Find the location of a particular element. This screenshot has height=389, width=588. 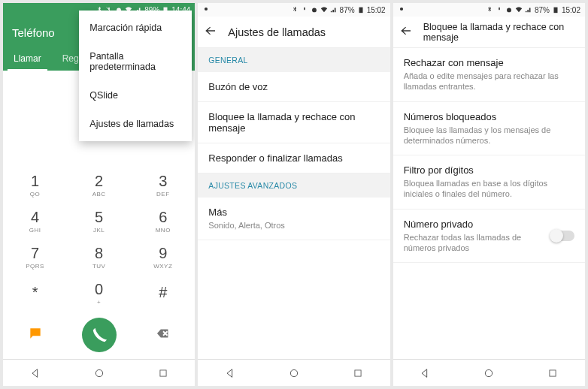

overflow-menu: Marcación rápida Pantalla predeterminada… is located at coordinates (135, 76).